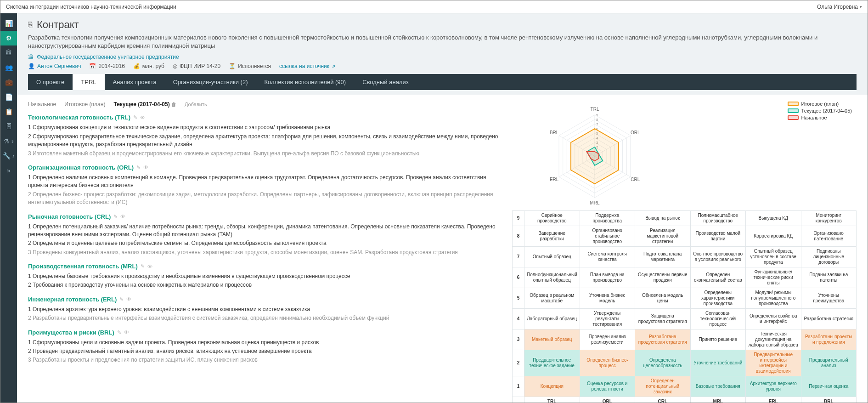 This screenshot has height=403, width=868. What do you see at coordinates (107, 66) in the screenshot?
I see `meta-years: 📅2014-2016` at bounding box center [107, 66].